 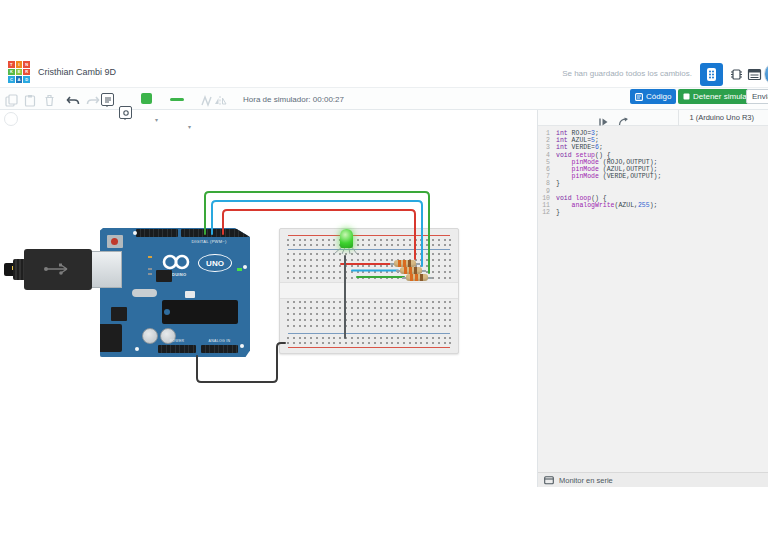 I want to click on label-tool-button, so click(x=108, y=100).